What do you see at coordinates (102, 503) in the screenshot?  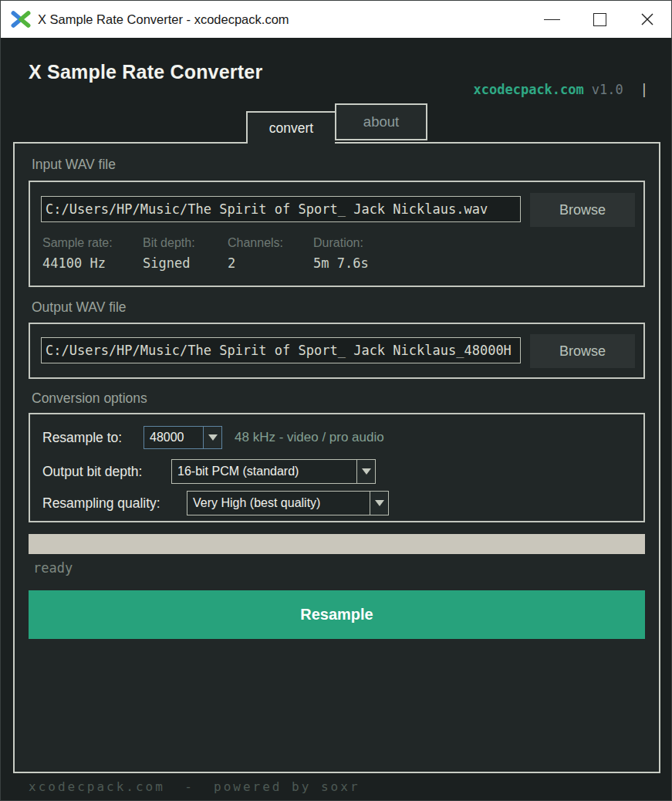 I see `quality-label: Resampling quality:` at bounding box center [102, 503].